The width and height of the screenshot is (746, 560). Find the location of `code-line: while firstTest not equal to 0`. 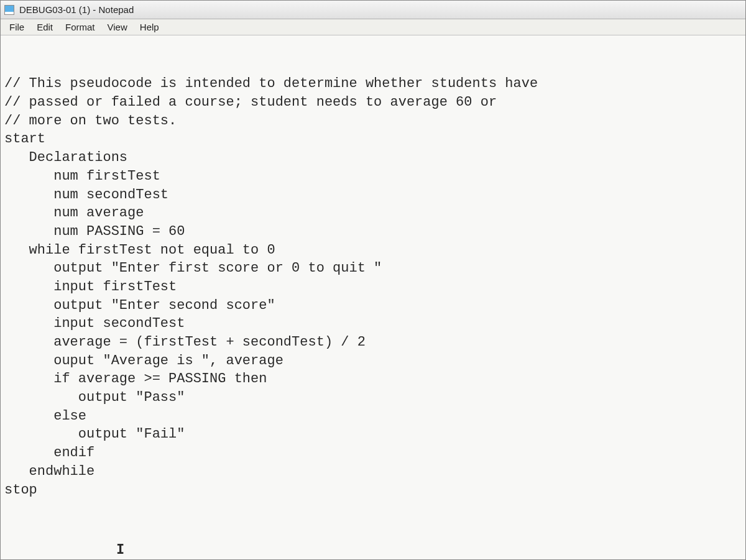

code-line: while firstTest not equal to 0 is located at coordinates (373, 250).